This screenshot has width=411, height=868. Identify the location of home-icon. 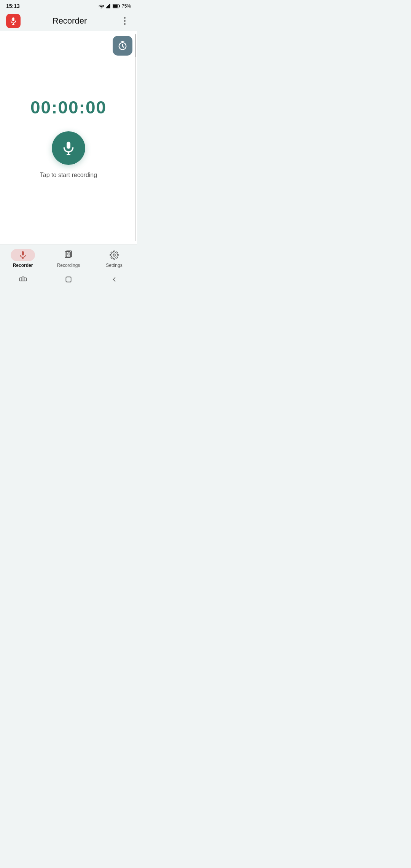
(68, 279).